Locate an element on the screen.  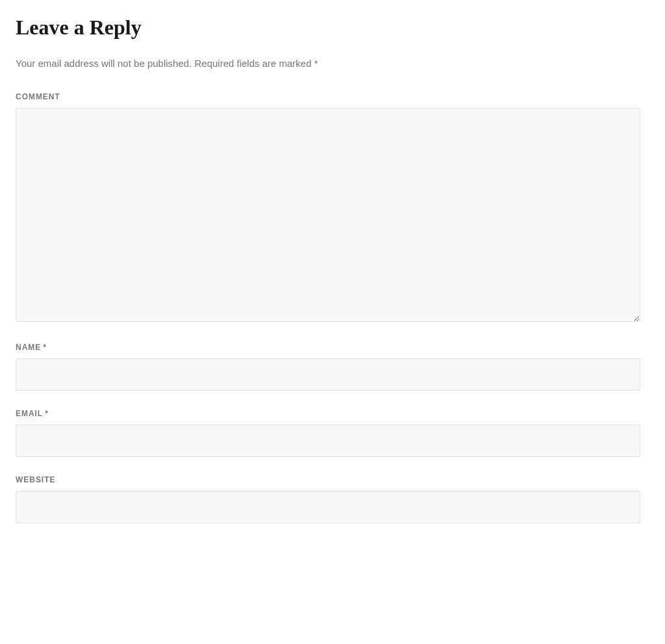
page-title: Leave a Reply is located at coordinates (332, 27).